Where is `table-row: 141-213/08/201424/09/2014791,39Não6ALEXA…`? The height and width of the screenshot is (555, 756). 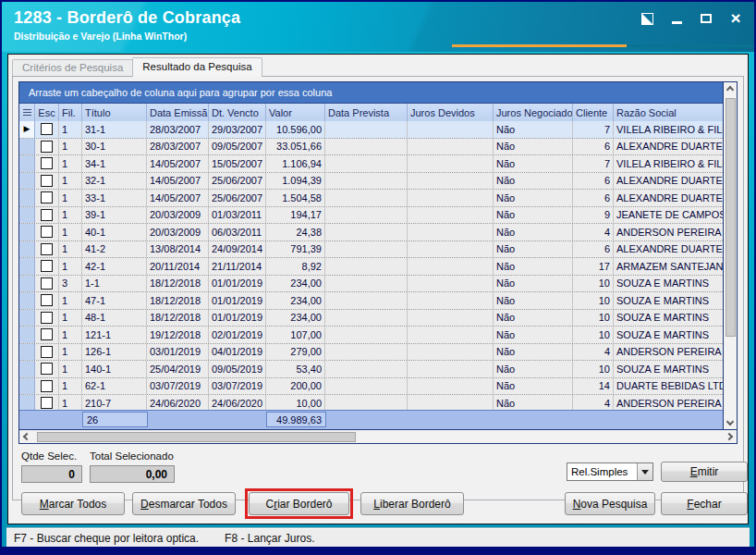 table-row: 141-213/08/201424/09/2014791,39Não6ALEXA… is located at coordinates (372, 250).